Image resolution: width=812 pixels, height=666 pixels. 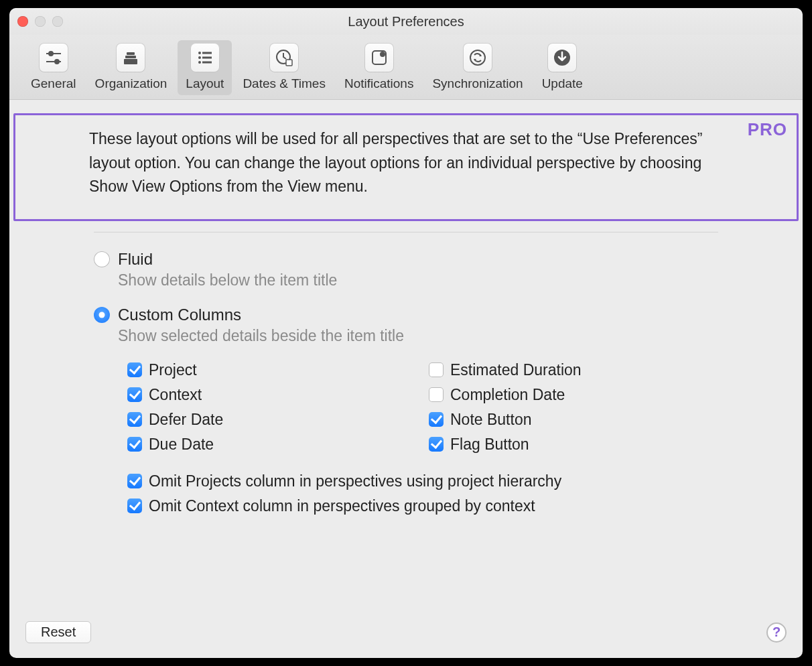 What do you see at coordinates (406, 67) in the screenshot?
I see `toolbar: General Organization Layout Dates & Time…` at bounding box center [406, 67].